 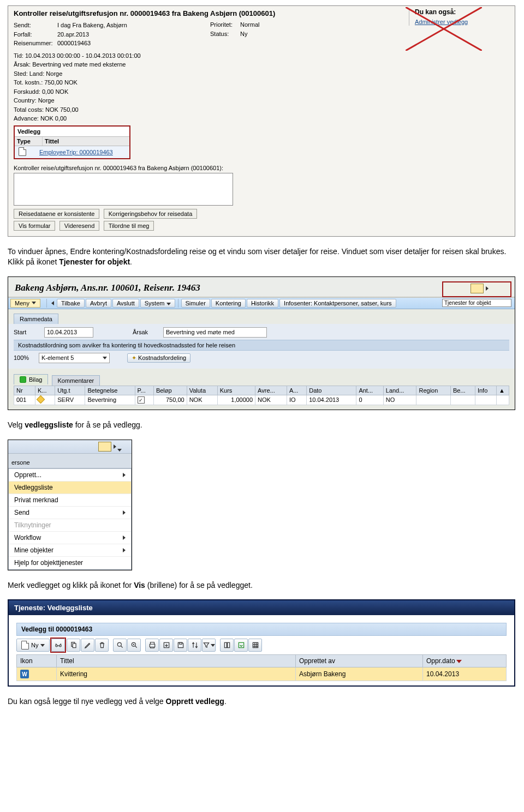 I want to click on back-arrow-icon, so click(x=52, y=303).